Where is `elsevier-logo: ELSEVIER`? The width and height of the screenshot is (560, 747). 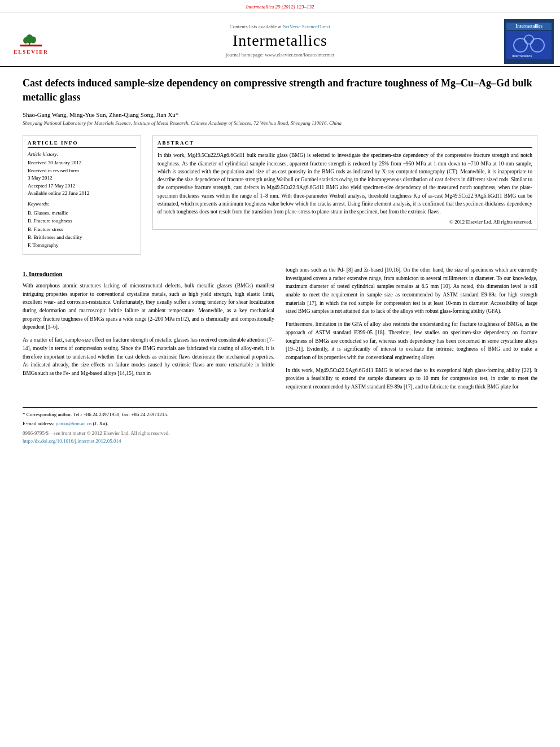 elsevier-logo: ELSEVIER is located at coordinates (31, 42).